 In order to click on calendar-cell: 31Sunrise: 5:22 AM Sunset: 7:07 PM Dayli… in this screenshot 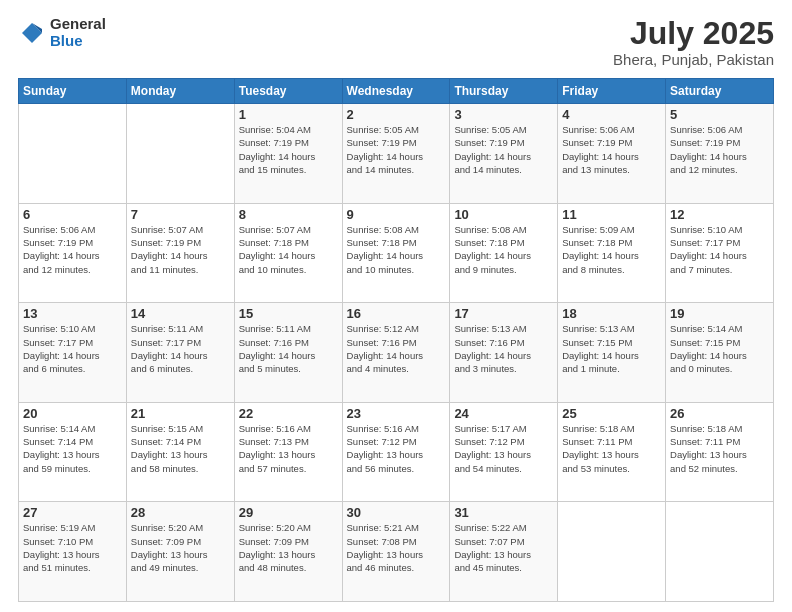, I will do `click(504, 552)`.